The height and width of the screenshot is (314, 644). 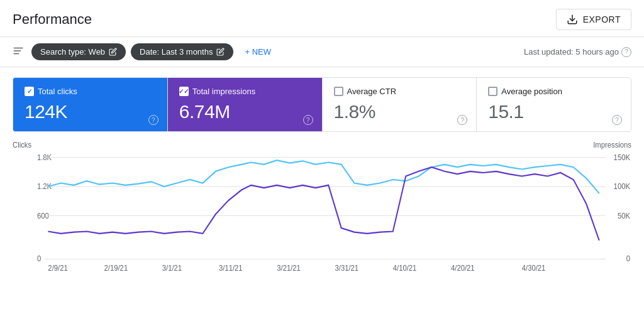 I want to click on checkbox-impressions: ✓, so click(x=184, y=92).